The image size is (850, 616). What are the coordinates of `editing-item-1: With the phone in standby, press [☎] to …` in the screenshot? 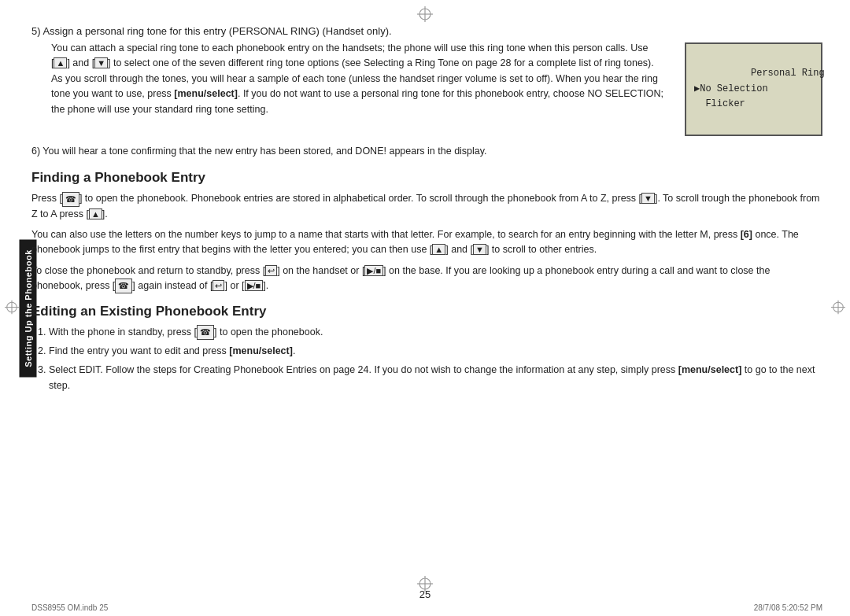 It's located at (436, 332).